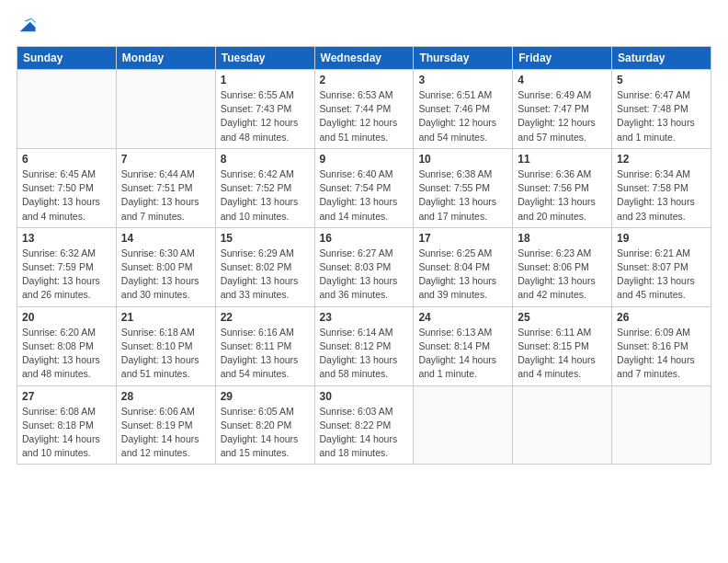 The width and height of the screenshot is (728, 563). I want to click on day-info: Sunrise: 6:25 AM Sunset: 8:04 PM Dayligh…, so click(463, 274).